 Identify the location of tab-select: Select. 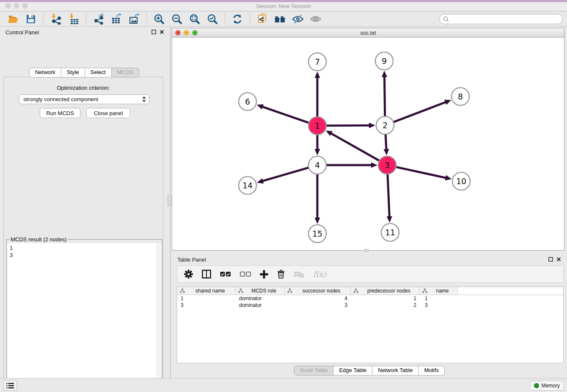
(98, 73).